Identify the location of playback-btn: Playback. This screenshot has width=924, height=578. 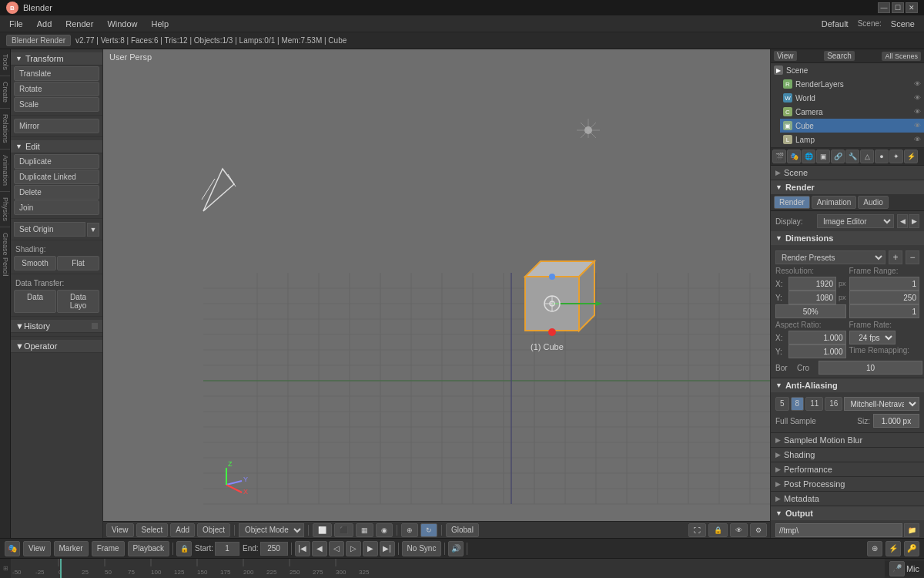
(149, 549).